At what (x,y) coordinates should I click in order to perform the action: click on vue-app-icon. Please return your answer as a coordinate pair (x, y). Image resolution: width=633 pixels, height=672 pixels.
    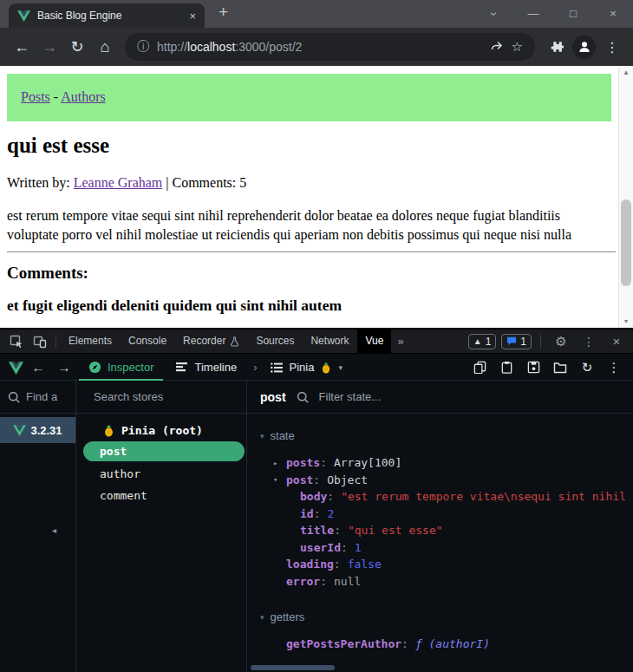
    Looking at the image, I should click on (19, 430).